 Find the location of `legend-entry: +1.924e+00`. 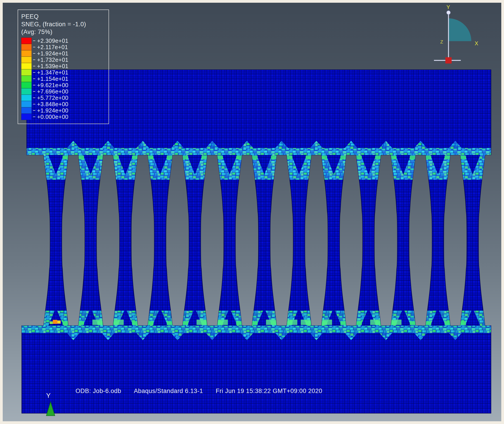

legend-entry: +1.924e+00 is located at coordinates (63, 111).